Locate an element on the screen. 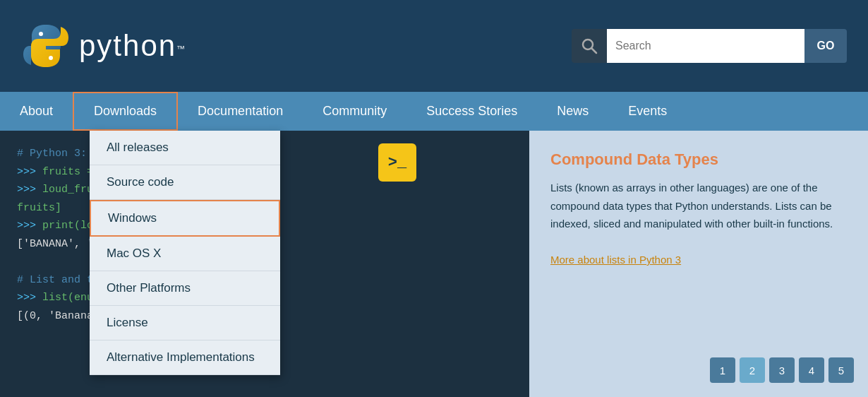  pagination: 1 2 3 4 5 is located at coordinates (782, 370).